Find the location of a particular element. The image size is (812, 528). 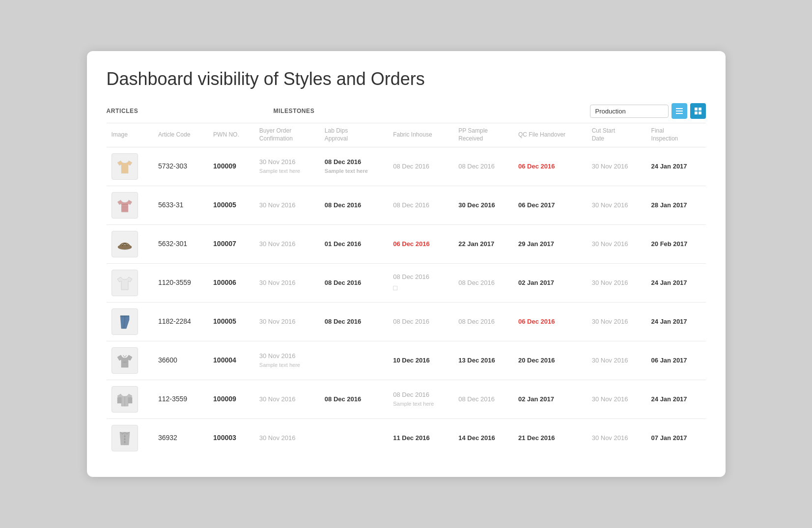

col-article-code: Article Code is located at coordinates (181, 135).